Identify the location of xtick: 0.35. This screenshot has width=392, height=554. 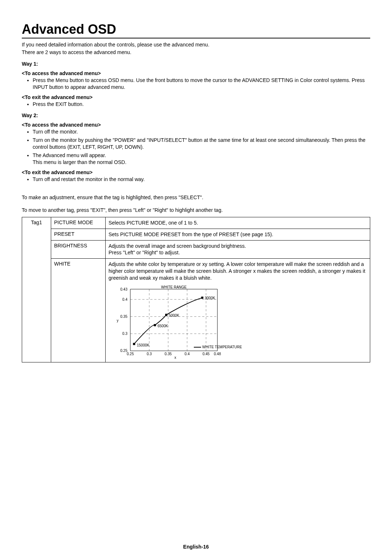
(168, 354).